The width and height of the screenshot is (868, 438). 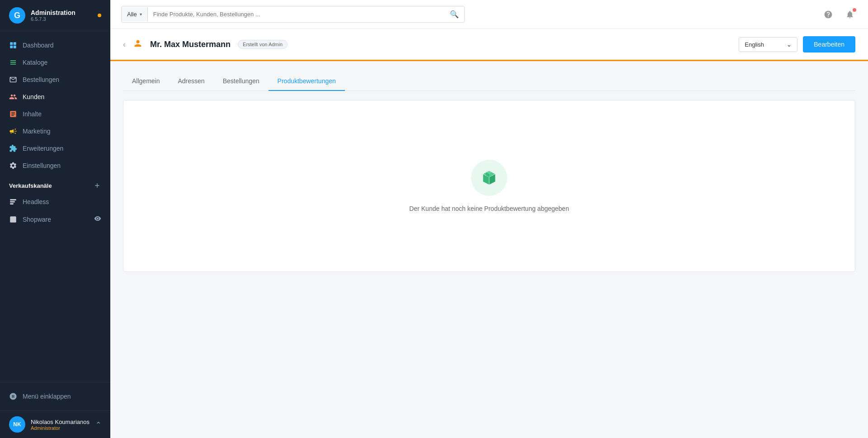 I want to click on sidebar-footer: Menü einklappen, so click(x=55, y=396).